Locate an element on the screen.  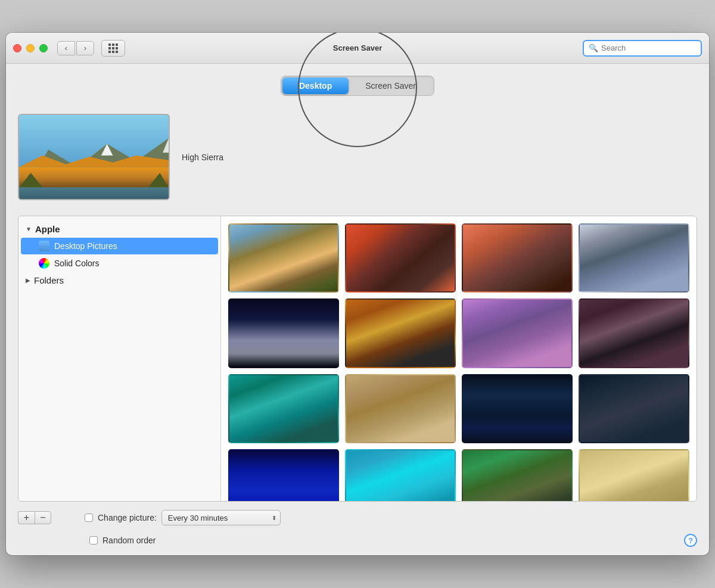
traffic-lights is located at coordinates (30, 48).